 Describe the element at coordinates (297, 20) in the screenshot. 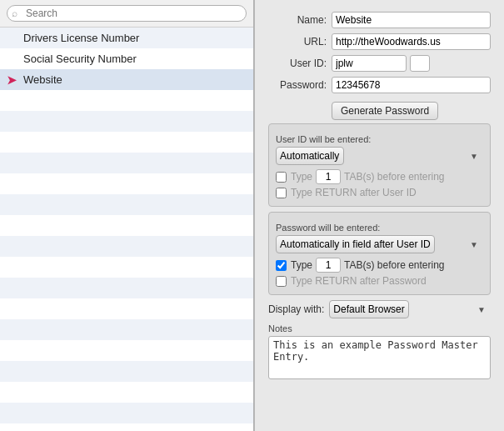

I see `name-label: Name:` at that location.